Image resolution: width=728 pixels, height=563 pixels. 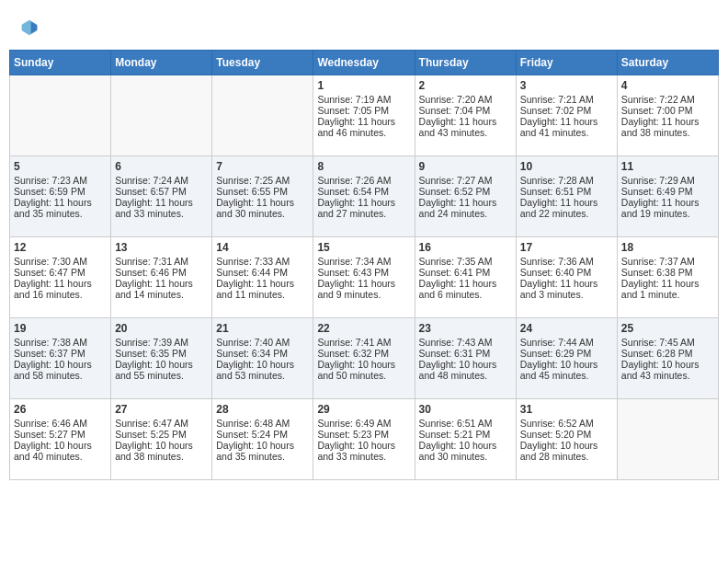 I want to click on cell-text: Sunset: 6:35 PM, so click(x=162, y=353).